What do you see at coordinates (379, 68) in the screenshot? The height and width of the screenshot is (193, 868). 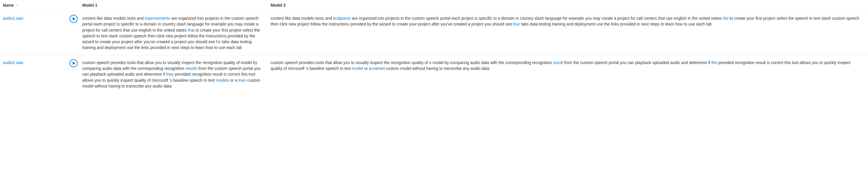 I see `diff-word: trained` at bounding box center [379, 68].